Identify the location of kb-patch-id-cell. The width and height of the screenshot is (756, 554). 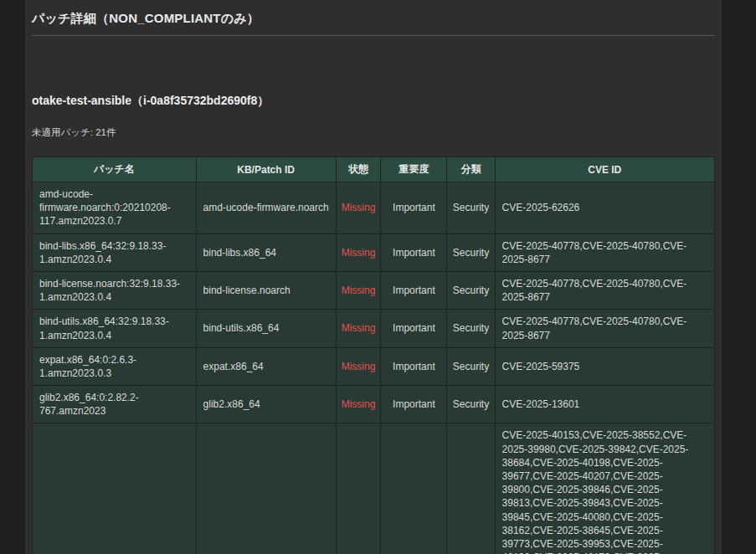
(266, 489).